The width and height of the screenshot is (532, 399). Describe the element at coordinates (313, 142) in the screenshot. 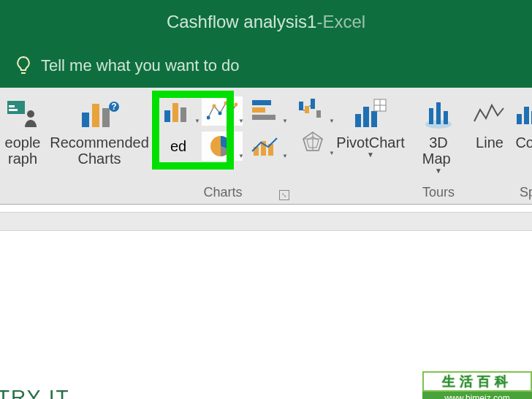

I see `insert-radar-chart-button: ▼` at that location.